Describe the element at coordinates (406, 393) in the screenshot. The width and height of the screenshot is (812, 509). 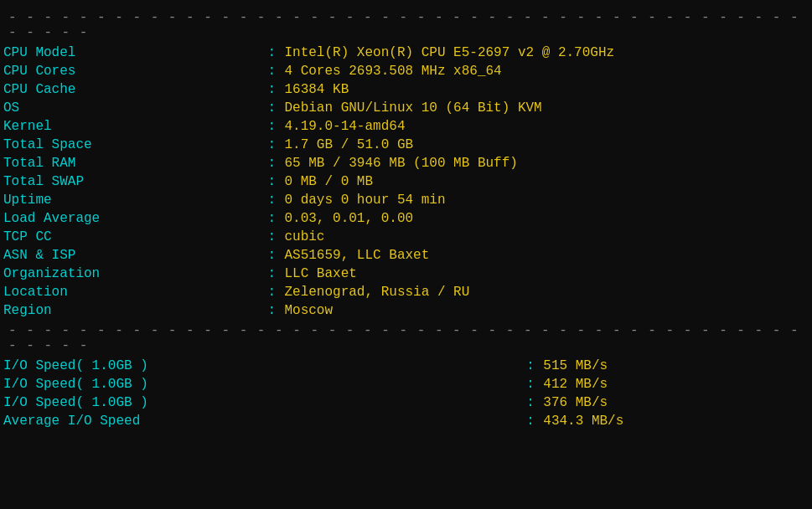
I see `io-speed-table: I/O Speed( 1.0GB ):515 MB/sI/O Speed( 1.…` at that location.